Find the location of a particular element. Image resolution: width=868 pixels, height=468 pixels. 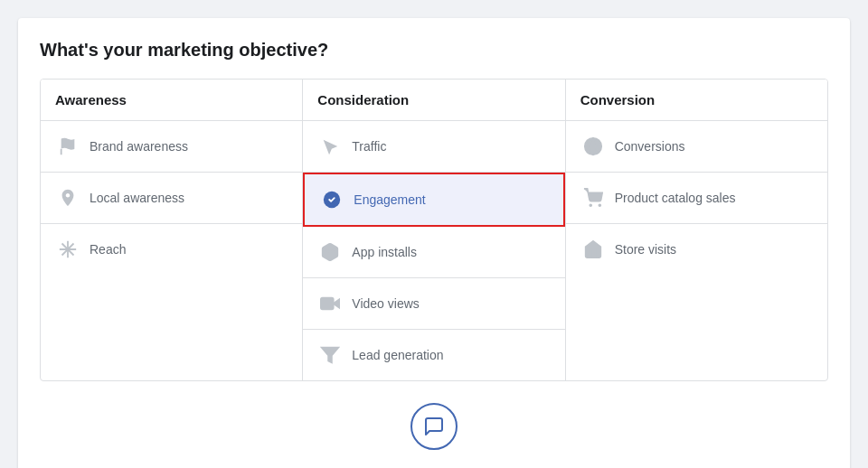

column-header-awareness: Awareness is located at coordinates (172, 100).